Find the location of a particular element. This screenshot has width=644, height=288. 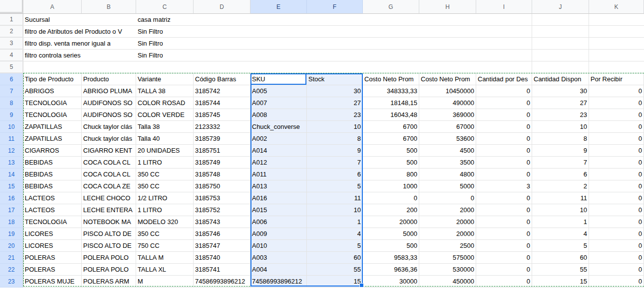

cell-H11: 53600 is located at coordinates (447, 139).